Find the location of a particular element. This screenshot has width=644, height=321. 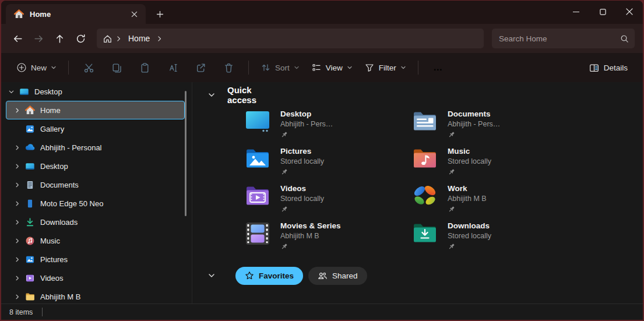

maximize-button is located at coordinates (603, 12).